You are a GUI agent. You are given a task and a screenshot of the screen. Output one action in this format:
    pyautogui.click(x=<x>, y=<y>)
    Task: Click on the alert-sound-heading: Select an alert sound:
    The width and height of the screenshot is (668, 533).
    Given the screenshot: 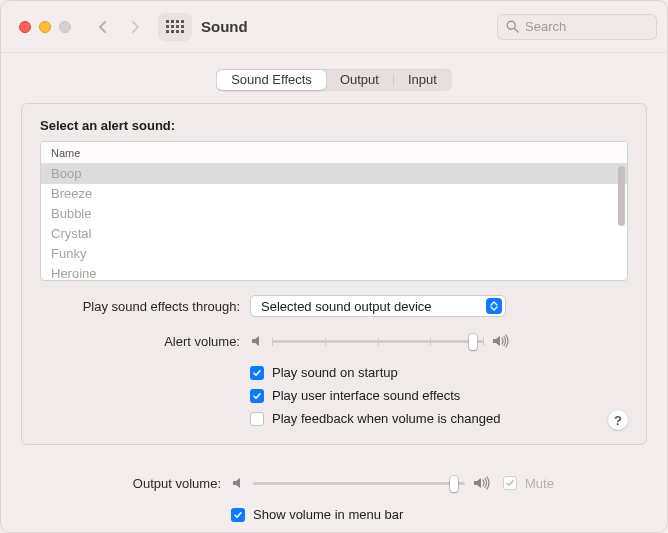 What is the action you would take?
    pyautogui.click(x=334, y=126)
    